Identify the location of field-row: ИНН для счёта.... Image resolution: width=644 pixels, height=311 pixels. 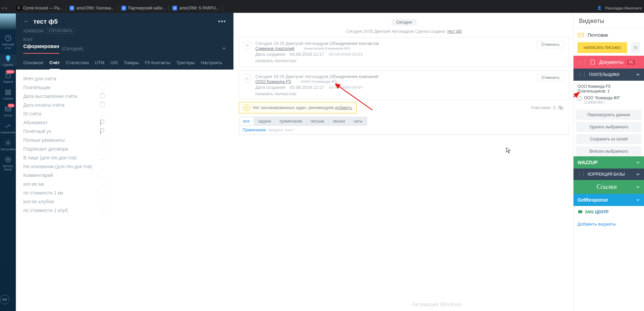
(125, 79).